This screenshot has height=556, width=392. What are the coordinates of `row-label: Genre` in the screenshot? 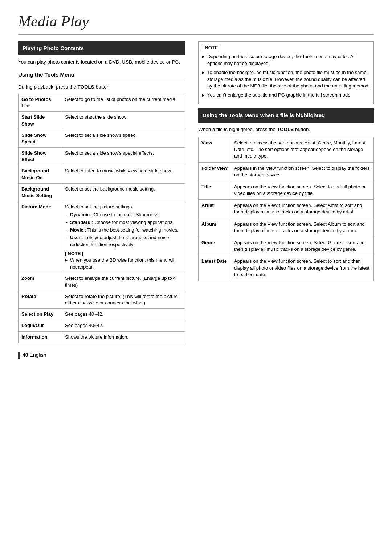 It's located at (215, 246).